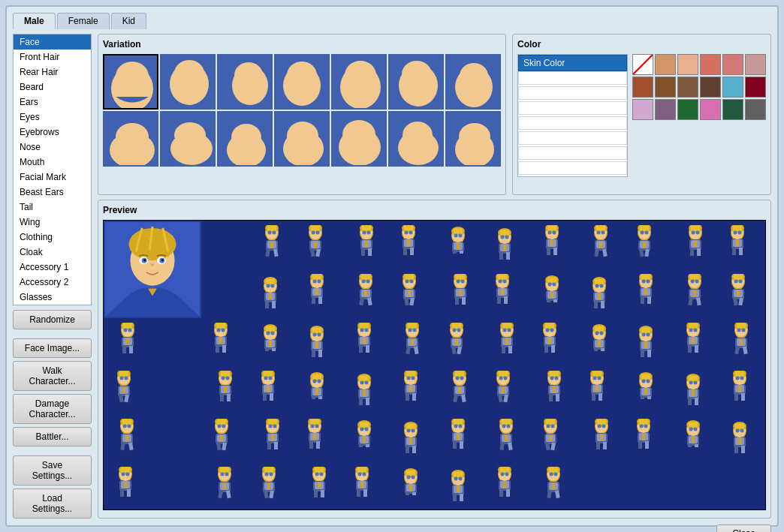 The width and height of the screenshot is (784, 532). What do you see at coordinates (53, 297) in the screenshot?
I see `category-glasses: Glasses` at bounding box center [53, 297].